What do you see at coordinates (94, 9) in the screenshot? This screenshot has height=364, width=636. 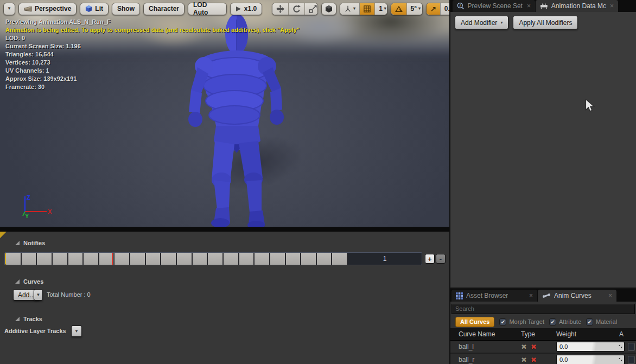 I see `lit-button: Lit` at bounding box center [94, 9].